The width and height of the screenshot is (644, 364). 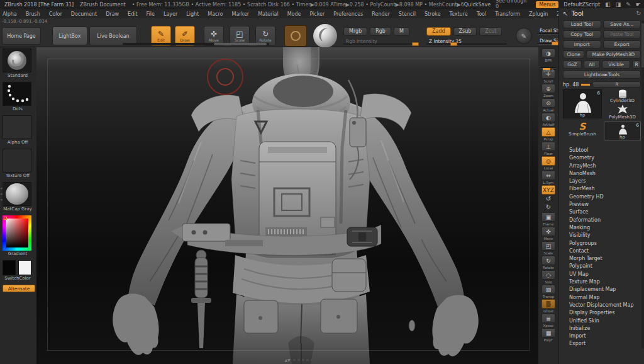 I want to click on menu-item: Transform, so click(x=508, y=14).